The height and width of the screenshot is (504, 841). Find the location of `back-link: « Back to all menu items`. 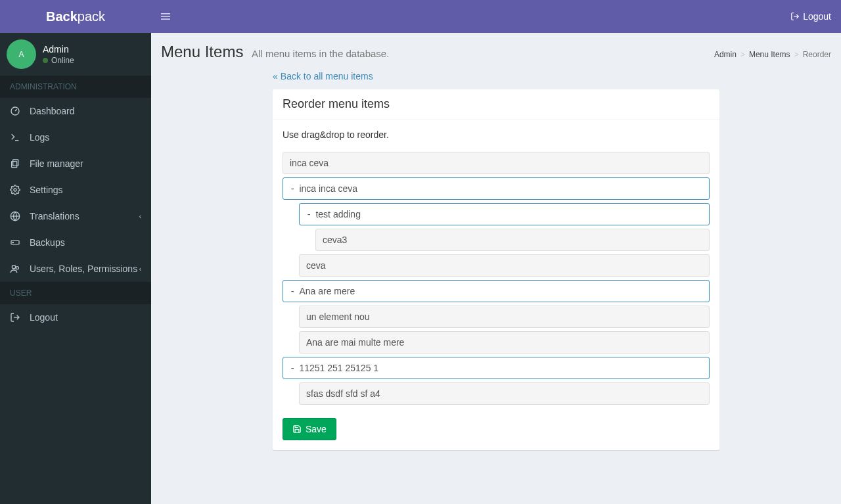

back-link: « Back to all menu items is located at coordinates (323, 76).